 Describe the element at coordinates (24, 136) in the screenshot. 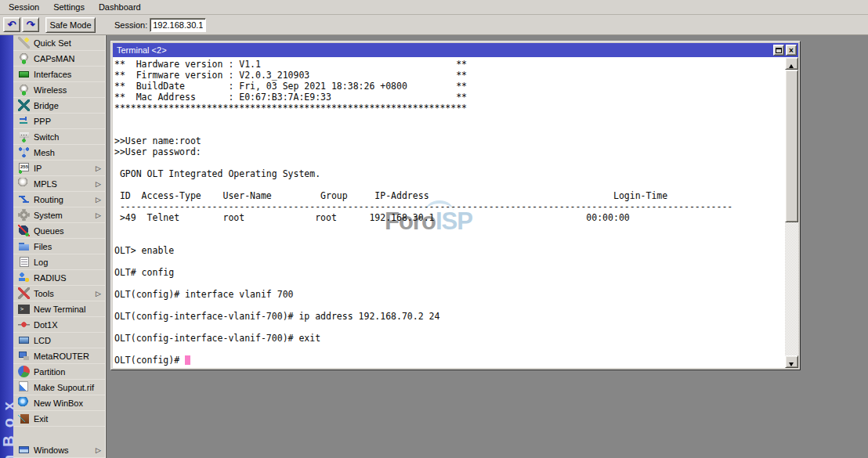

I see `switch-icon` at that location.